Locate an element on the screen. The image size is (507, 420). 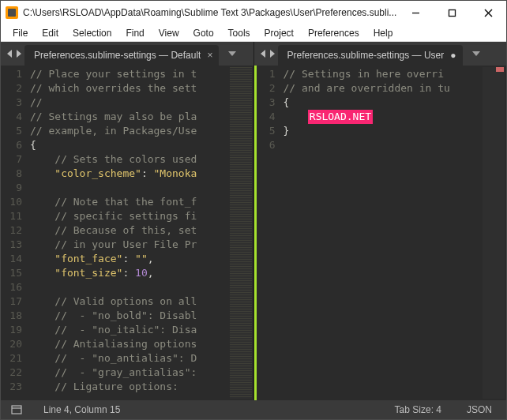
tab-nav-right is located at coordinates (268, 54).